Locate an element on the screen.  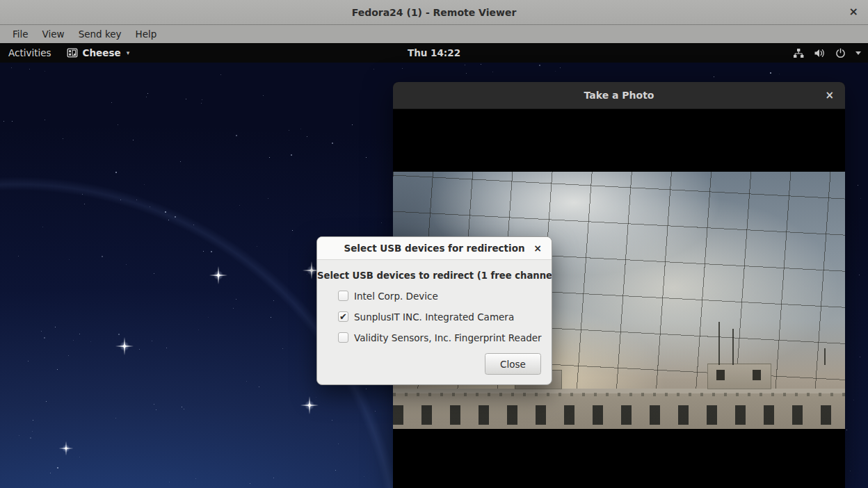
network-icon is located at coordinates (798, 53).